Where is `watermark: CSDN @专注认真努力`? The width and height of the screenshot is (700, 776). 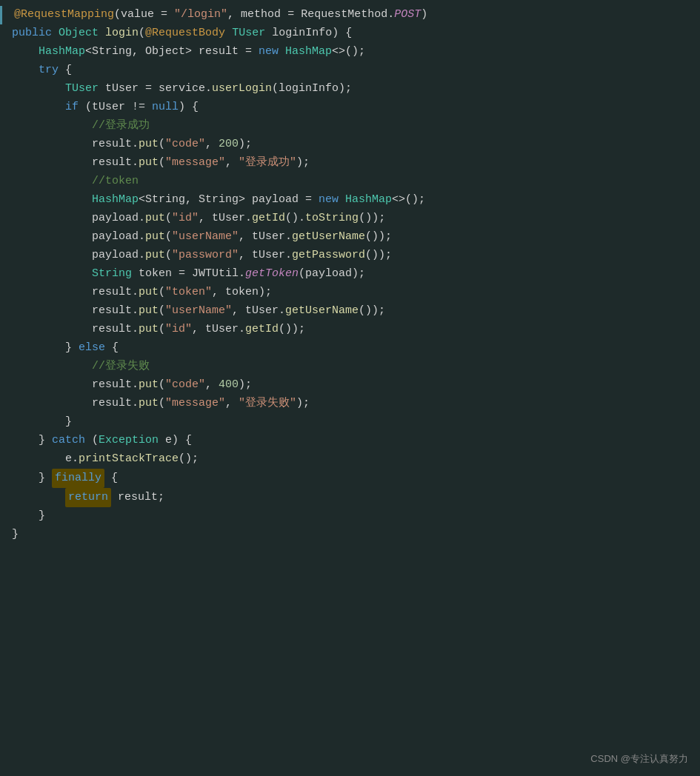 watermark: CSDN @专注认真努力 is located at coordinates (639, 760).